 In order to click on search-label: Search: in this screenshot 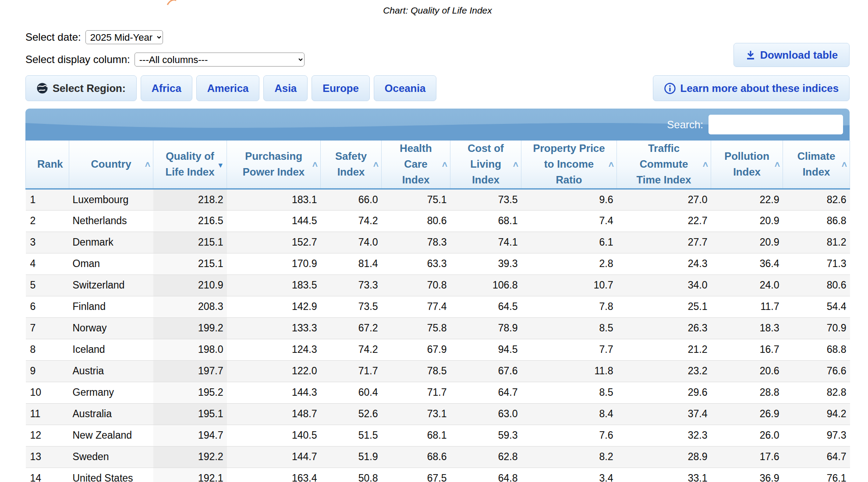, I will do `click(685, 125)`.